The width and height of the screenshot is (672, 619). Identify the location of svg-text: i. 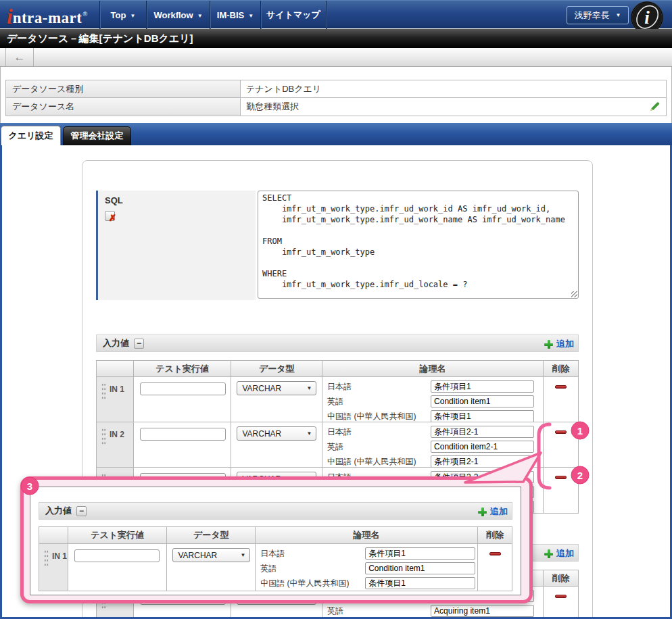
(647, 18).